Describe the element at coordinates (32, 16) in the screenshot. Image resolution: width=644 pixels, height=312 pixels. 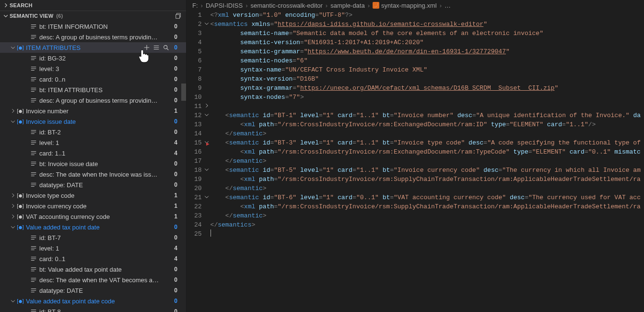
I see `semantic-panel-title: SEMANTIC VIEW` at that location.